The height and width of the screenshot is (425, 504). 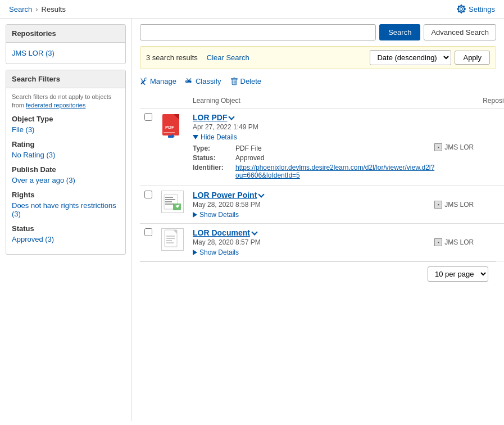 I want to click on filter-group-title-status: Status, so click(x=66, y=228).